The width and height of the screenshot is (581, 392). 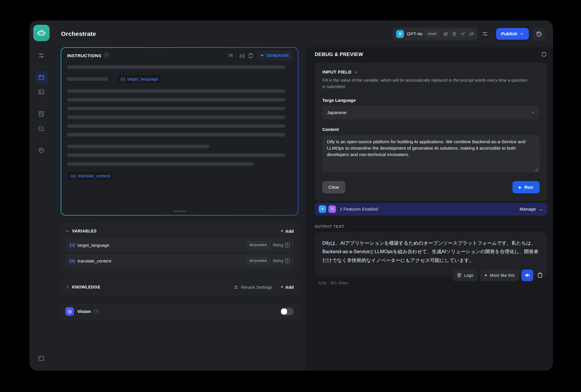 I want to click on add-variable-button: + Add, so click(x=287, y=231).